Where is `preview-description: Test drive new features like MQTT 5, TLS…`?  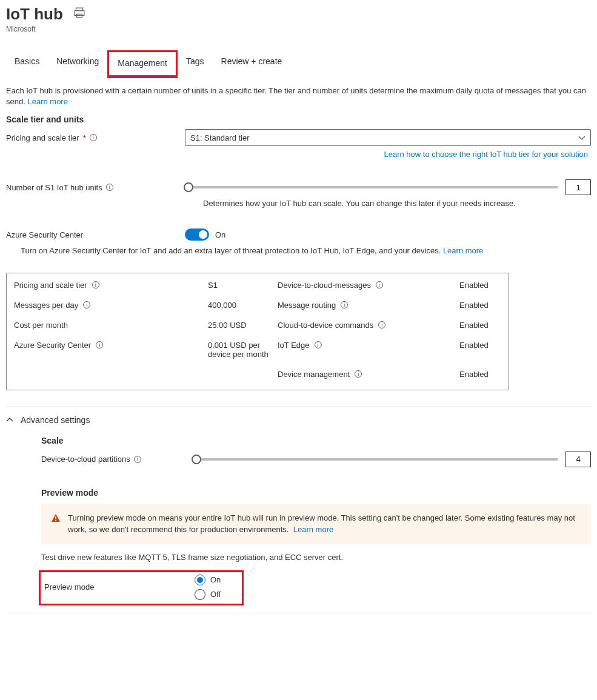 preview-description: Test drive new features like MQTT 5, TLS… is located at coordinates (316, 558).